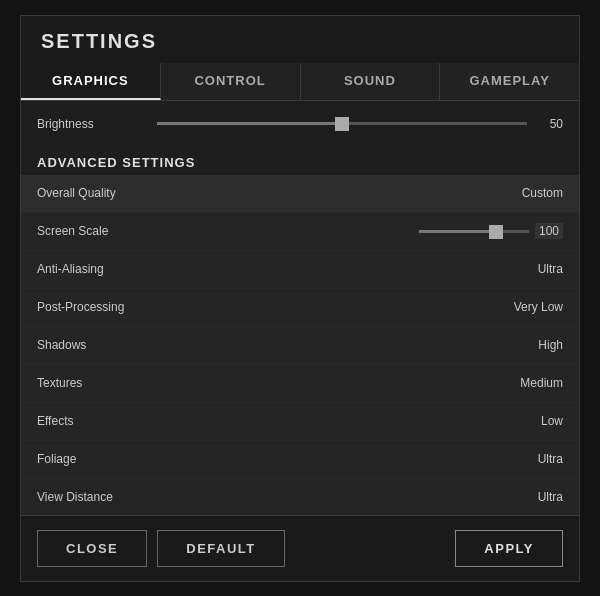  Describe the element at coordinates (300, 232) in the screenshot. I see `setting-row-screen-scale: Screen Scale 100` at that location.